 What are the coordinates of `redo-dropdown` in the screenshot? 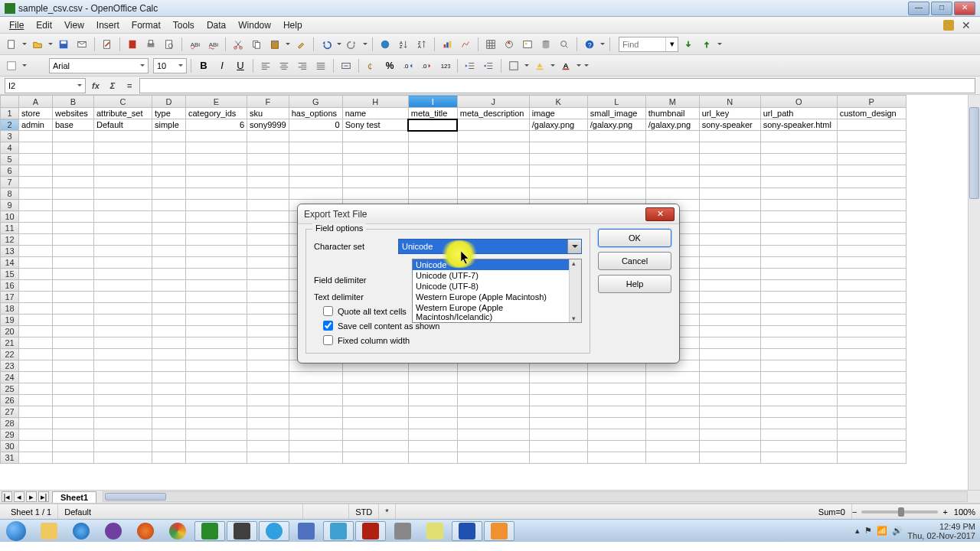 It's located at (365, 44).